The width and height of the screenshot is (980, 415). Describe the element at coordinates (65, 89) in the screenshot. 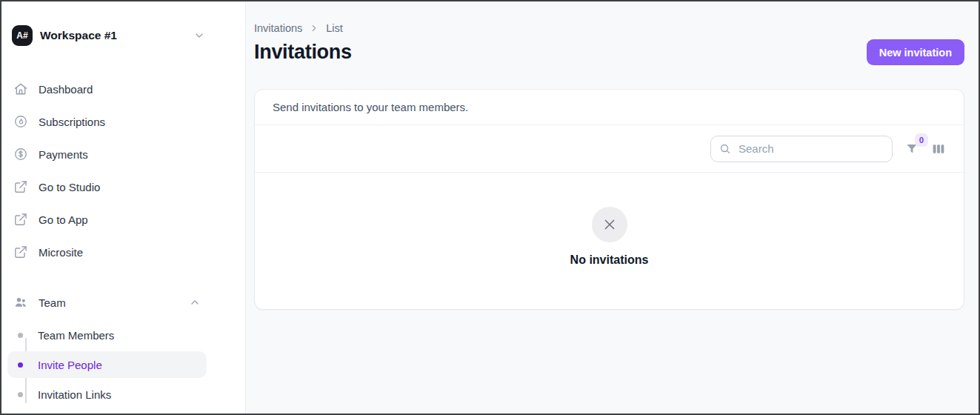

I see `sidebar-item-label: Dashboard` at that location.